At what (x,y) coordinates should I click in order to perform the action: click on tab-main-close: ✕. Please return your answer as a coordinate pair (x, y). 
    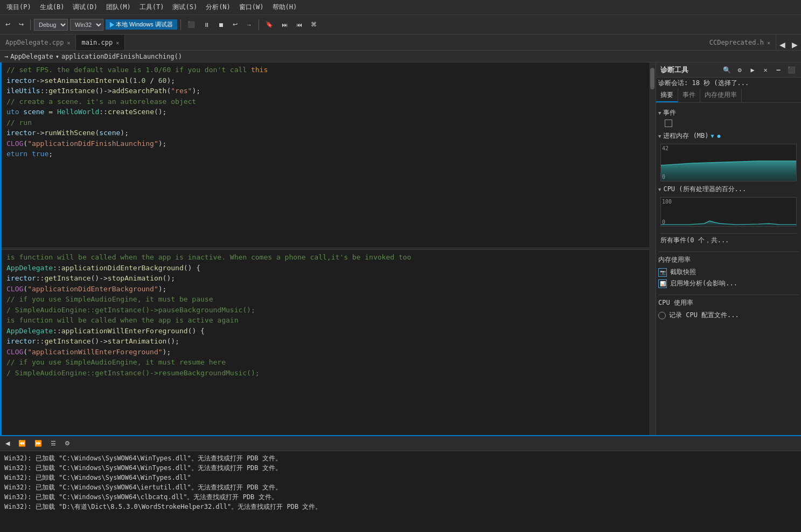
    Looking at the image, I should click on (117, 43).